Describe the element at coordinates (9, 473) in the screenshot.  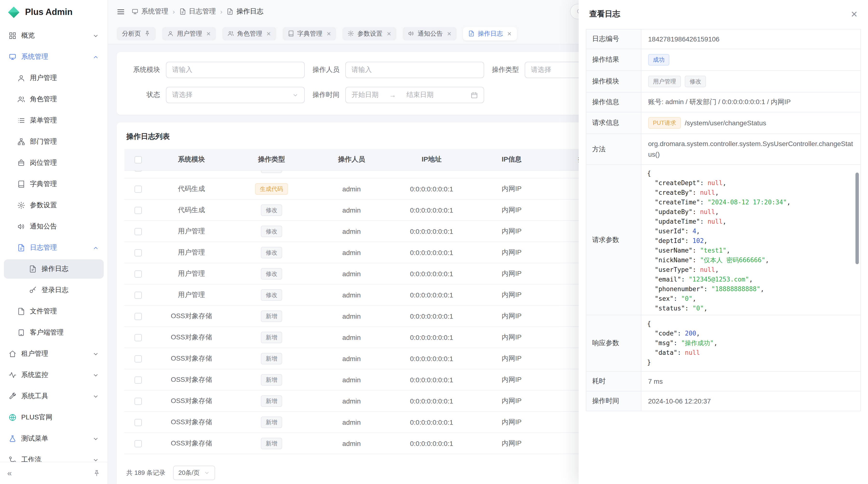
I see `collapse-sidebar-icon: «` at that location.